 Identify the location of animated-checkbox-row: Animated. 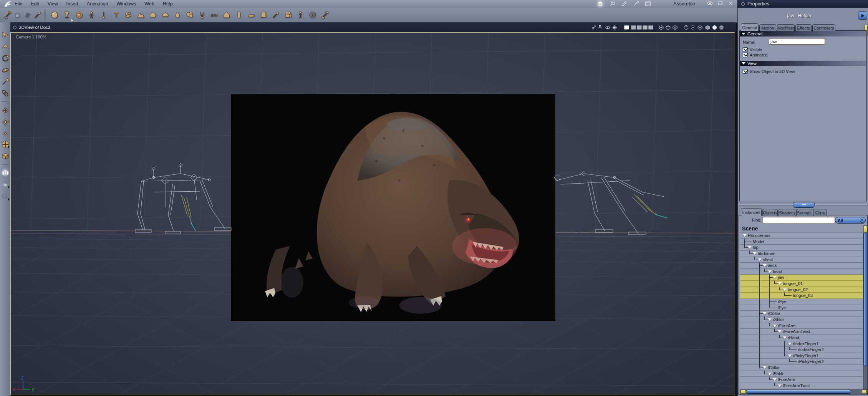
(755, 55).